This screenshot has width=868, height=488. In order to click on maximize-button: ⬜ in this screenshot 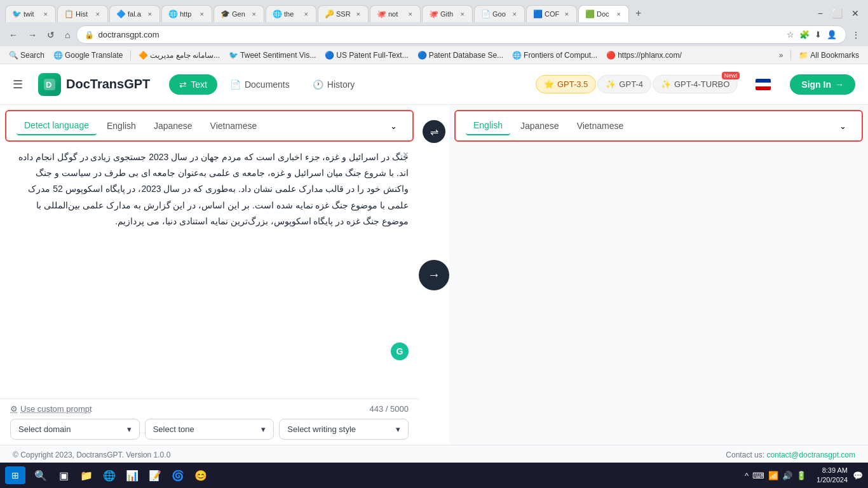, I will do `click(837, 13)`.